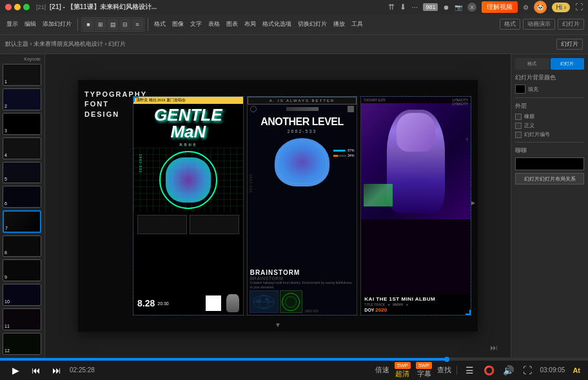 This screenshot has width=588, height=380. What do you see at coordinates (460, 104) in the screenshot?
I see `poster-3-corner: LYNXCITY` at bounding box center [460, 104].